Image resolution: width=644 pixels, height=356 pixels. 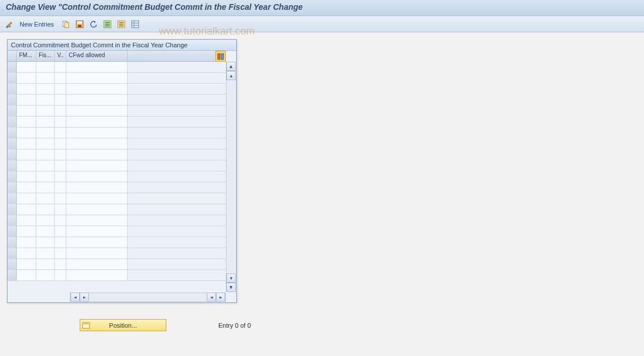 What do you see at coordinates (234, 325) in the screenshot?
I see `entry-count-text: Entry 0 of 0` at bounding box center [234, 325].